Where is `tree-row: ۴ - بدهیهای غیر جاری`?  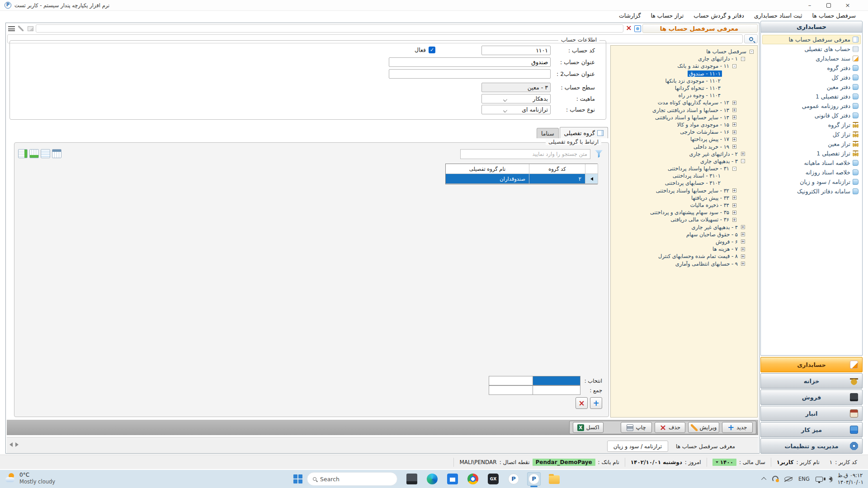 tree-row: ۴ - بدهیهای غیر جاری is located at coordinates (684, 227).